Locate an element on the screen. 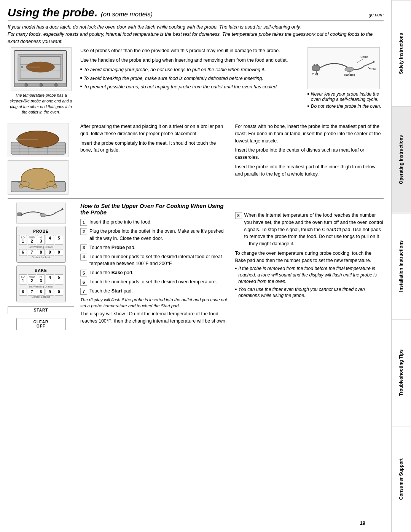 This screenshot has width=411, height=532. italic-note: The display will flash if the probe is i… is located at coordinates (155, 303).